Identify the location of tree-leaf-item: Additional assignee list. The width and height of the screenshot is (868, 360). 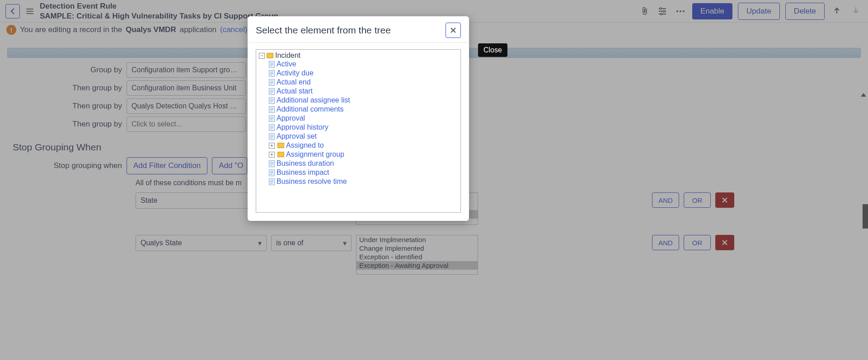
(363, 100).